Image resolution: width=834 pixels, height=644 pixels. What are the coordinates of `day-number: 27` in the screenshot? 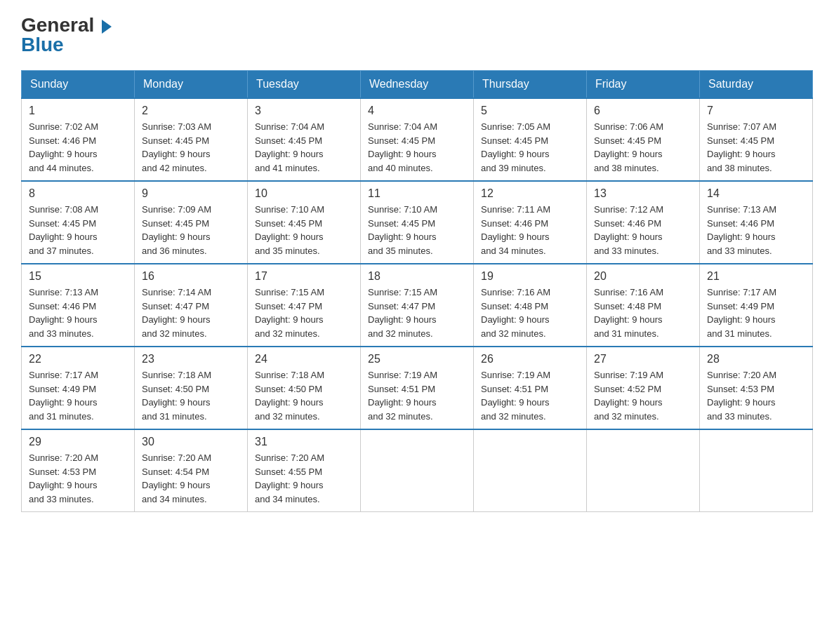 It's located at (643, 359).